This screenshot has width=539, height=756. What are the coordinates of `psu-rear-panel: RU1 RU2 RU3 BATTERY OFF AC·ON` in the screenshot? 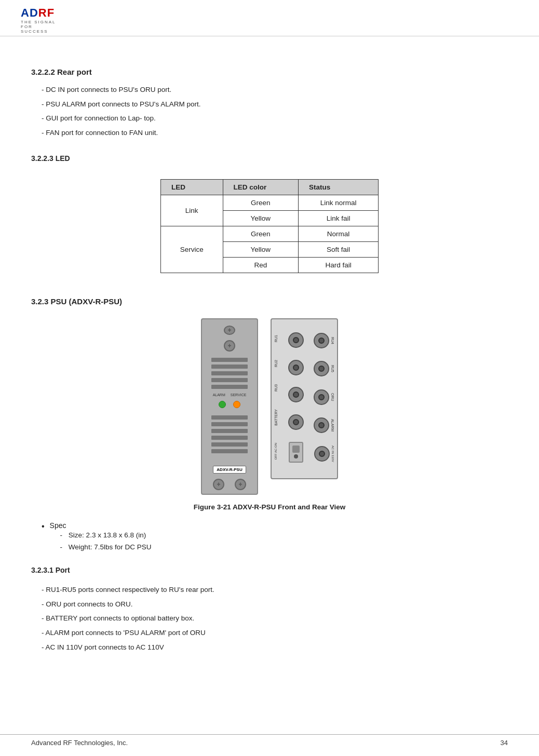 It's located at (304, 399).